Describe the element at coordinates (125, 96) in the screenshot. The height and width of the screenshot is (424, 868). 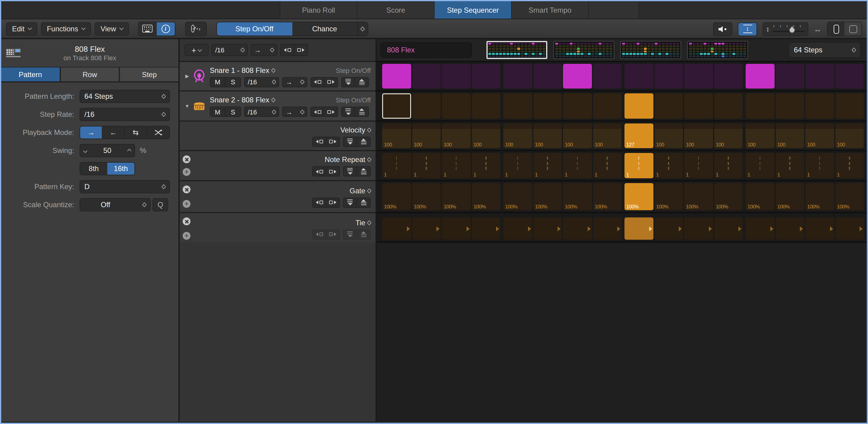
I see `pattern-length-select: 64 Steps` at that location.